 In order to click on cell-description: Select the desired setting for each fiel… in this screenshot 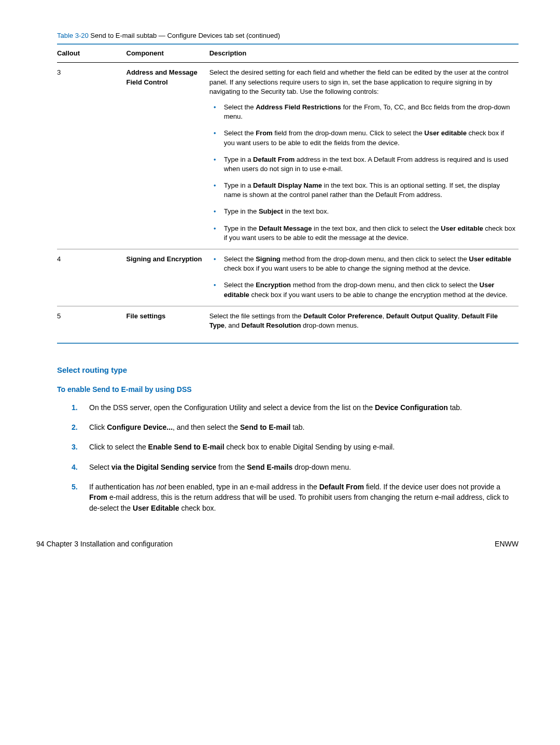, I will do `click(364, 156)`.